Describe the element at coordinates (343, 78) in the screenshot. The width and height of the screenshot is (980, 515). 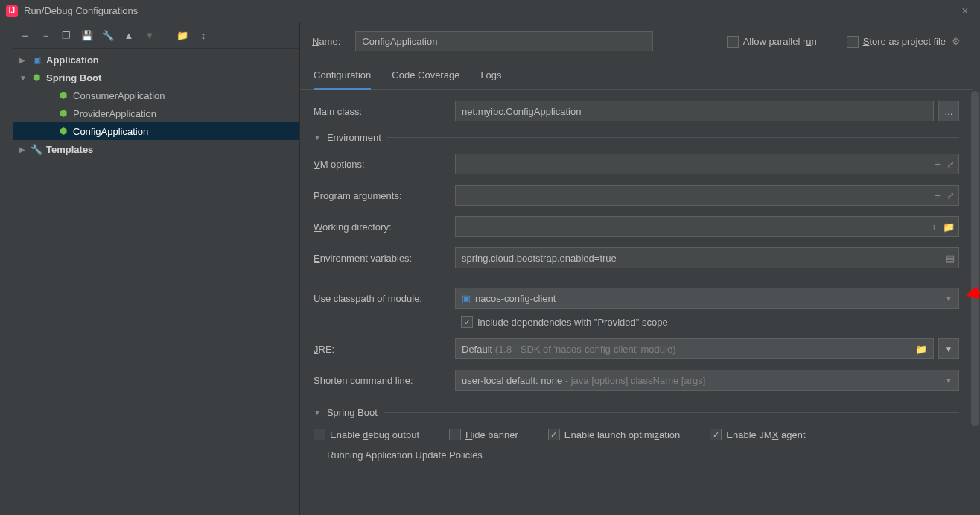
I see `tab-configuration: Configuration` at that location.